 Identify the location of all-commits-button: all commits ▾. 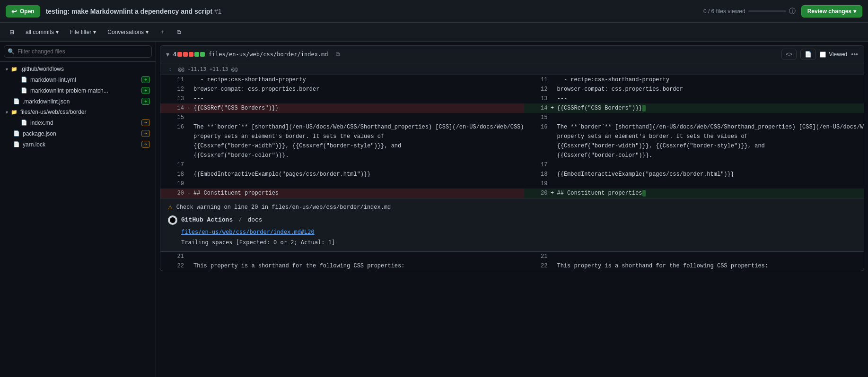
(42, 32).